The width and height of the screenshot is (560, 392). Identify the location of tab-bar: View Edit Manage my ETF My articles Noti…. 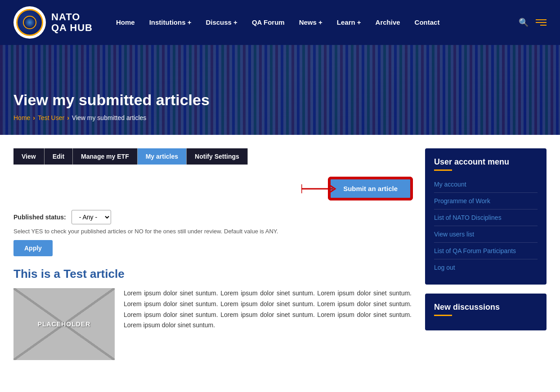
(212, 156).